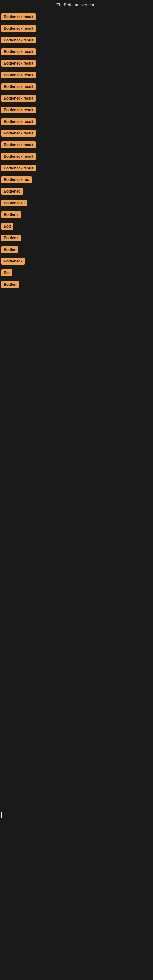  What do you see at coordinates (16, 180) in the screenshot?
I see `bottleneck-badge: Bottleneck res` at bounding box center [16, 180].